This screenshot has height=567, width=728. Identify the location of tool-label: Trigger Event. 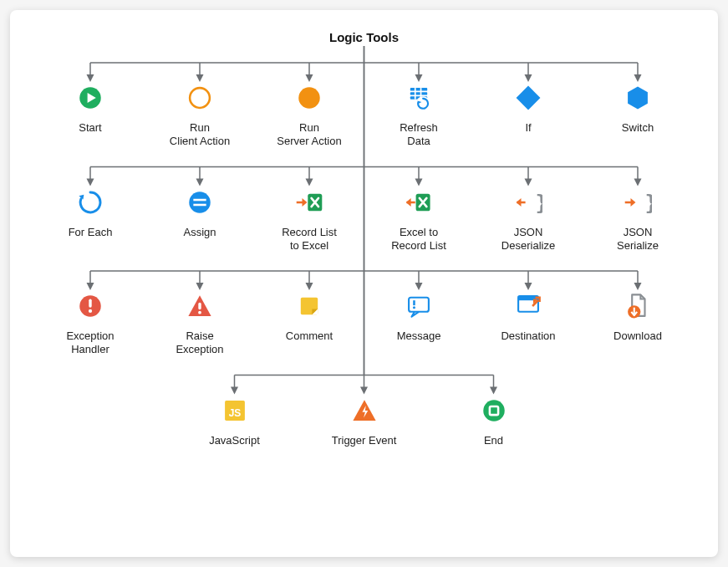
(364, 441).